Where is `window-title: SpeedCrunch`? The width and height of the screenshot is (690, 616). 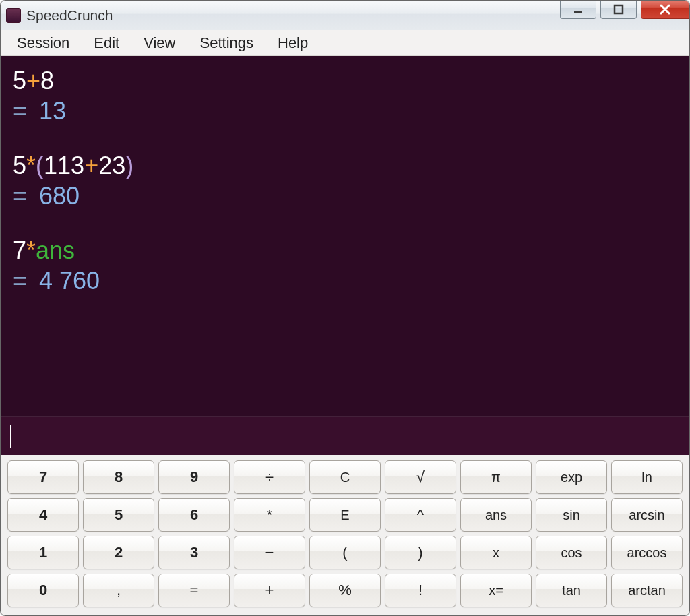 window-title: SpeedCrunch is located at coordinates (69, 16).